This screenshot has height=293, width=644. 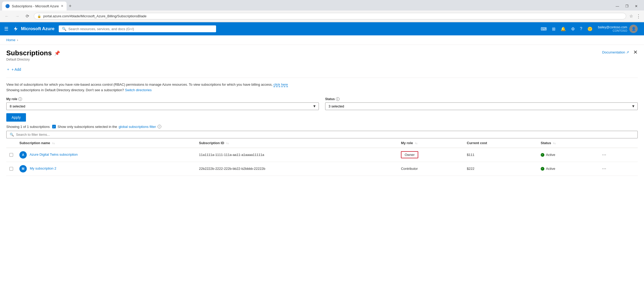 I want to click on col-checkbox, so click(x=11, y=143).